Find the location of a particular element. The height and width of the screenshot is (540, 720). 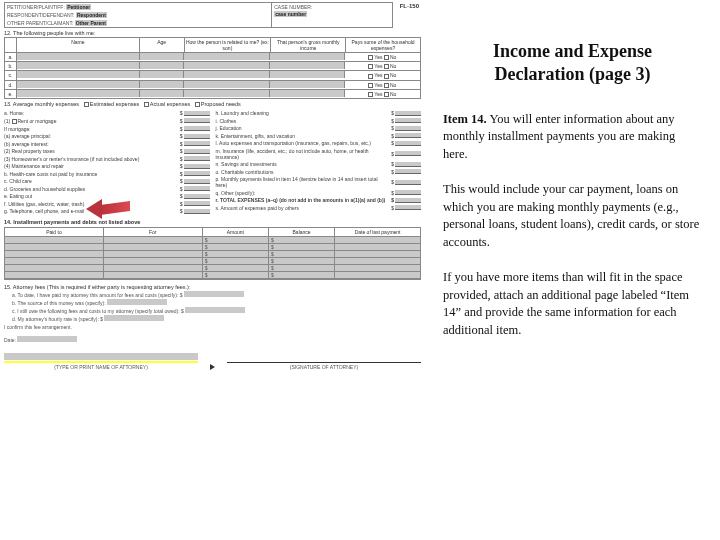

table-row: e.Yes No is located at coordinates (212, 94).